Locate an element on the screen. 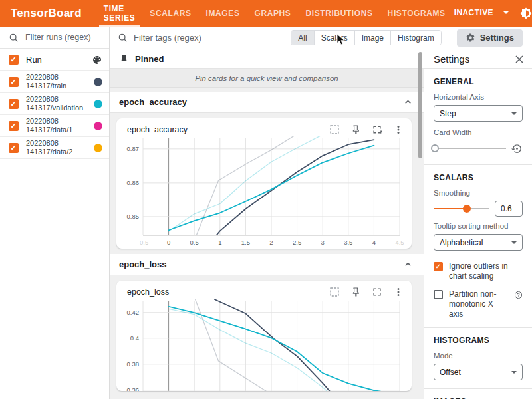  settings-panel-header: Settings is located at coordinates (478, 59).